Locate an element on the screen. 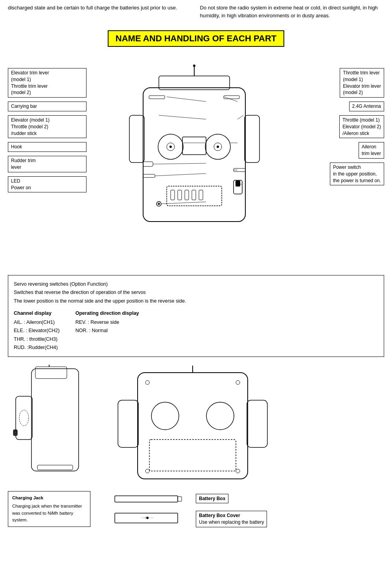  section-title: NAME AND HANDLING OF EACH PART is located at coordinates (196, 39).